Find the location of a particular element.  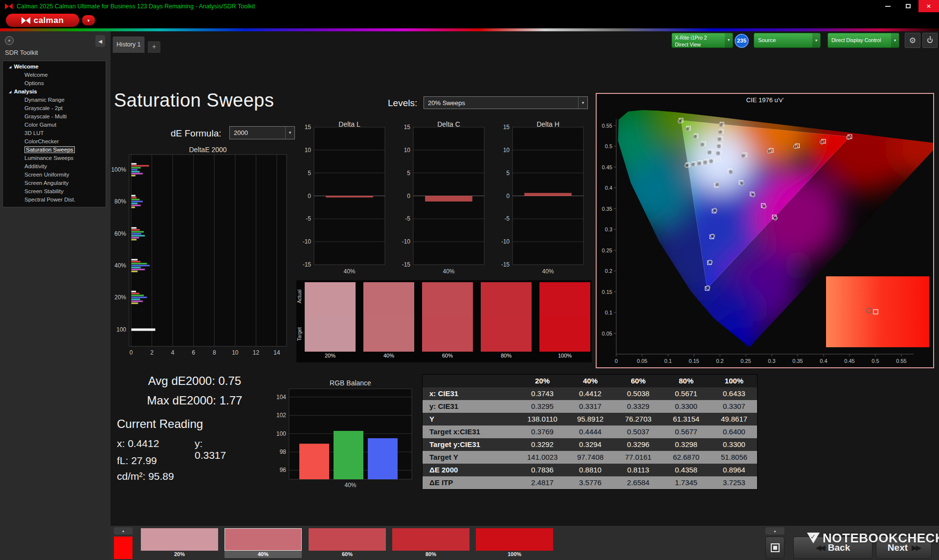

tree-section-welcome: ◢Welcome is located at coordinates (54, 67).